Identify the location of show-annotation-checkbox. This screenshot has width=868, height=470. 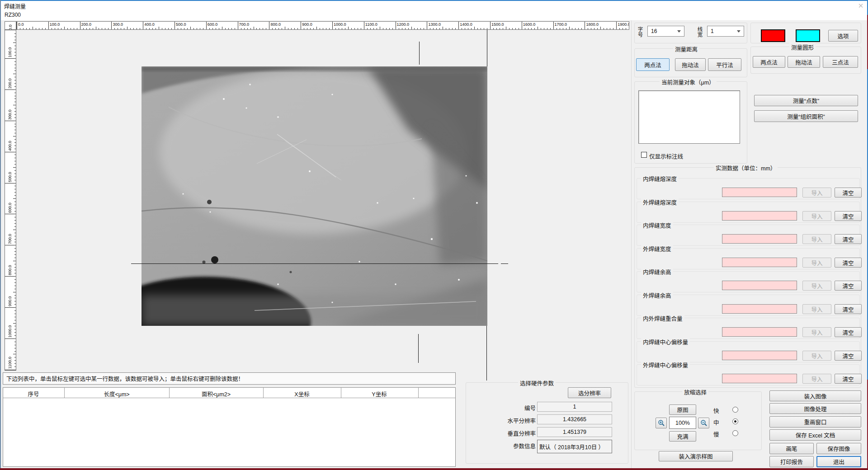
(644, 155).